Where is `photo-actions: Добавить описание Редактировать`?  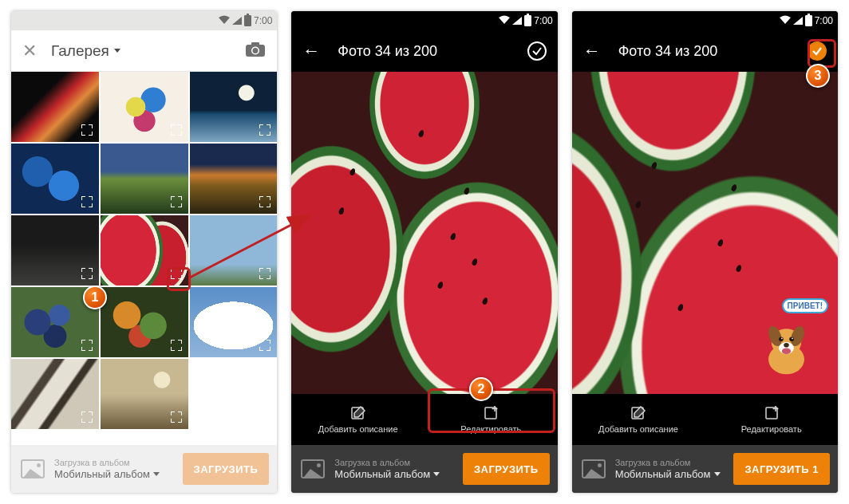 photo-actions: Добавить описание Редактировать is located at coordinates (705, 419).